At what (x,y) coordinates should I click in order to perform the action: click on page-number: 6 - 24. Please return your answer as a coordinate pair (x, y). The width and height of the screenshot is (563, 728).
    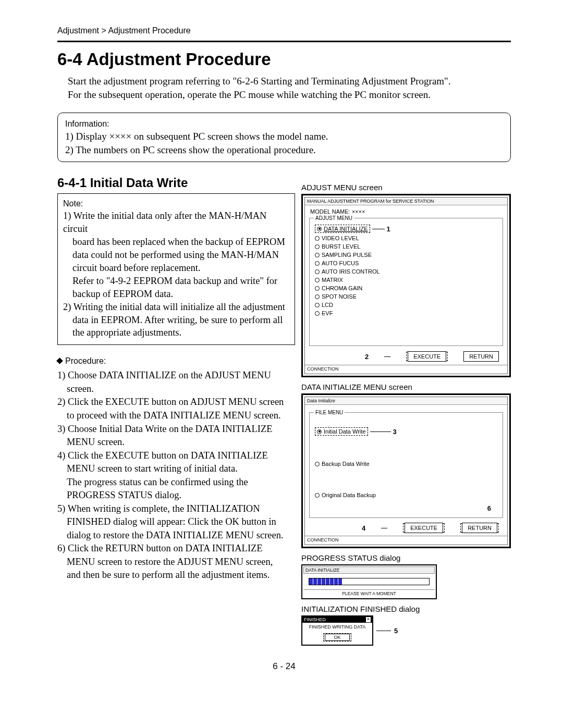
    Looking at the image, I should click on (284, 667).